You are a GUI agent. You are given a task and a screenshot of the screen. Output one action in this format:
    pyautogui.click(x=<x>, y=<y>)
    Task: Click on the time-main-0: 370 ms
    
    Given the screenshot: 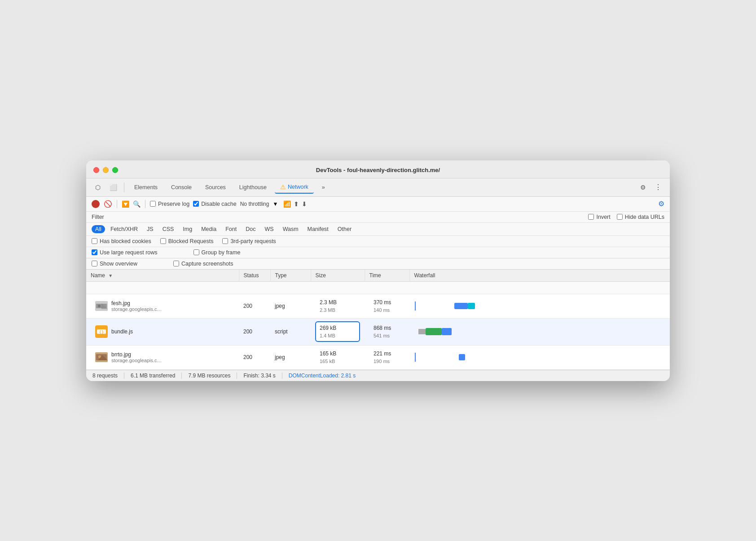 What is the action you would take?
    pyautogui.click(x=387, y=302)
    